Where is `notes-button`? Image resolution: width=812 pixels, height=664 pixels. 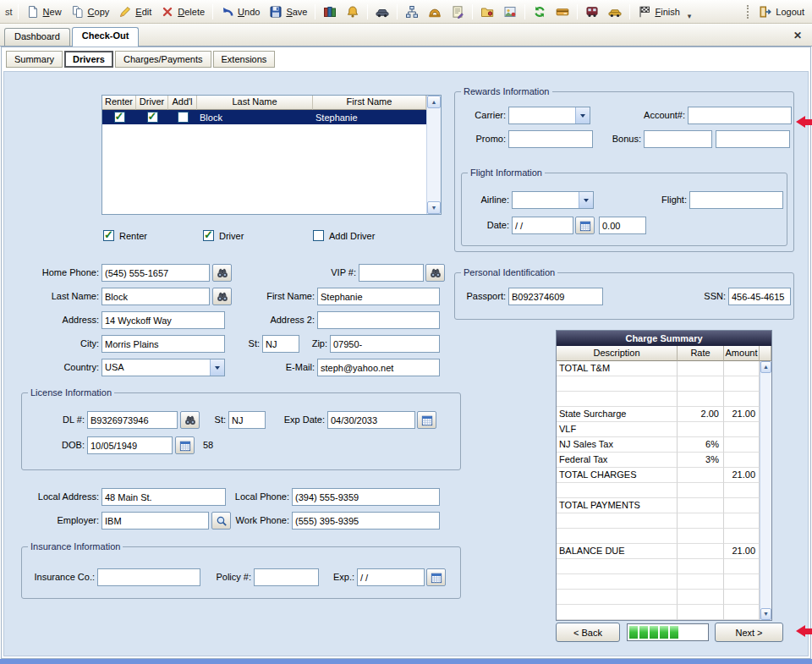 notes-button is located at coordinates (458, 12).